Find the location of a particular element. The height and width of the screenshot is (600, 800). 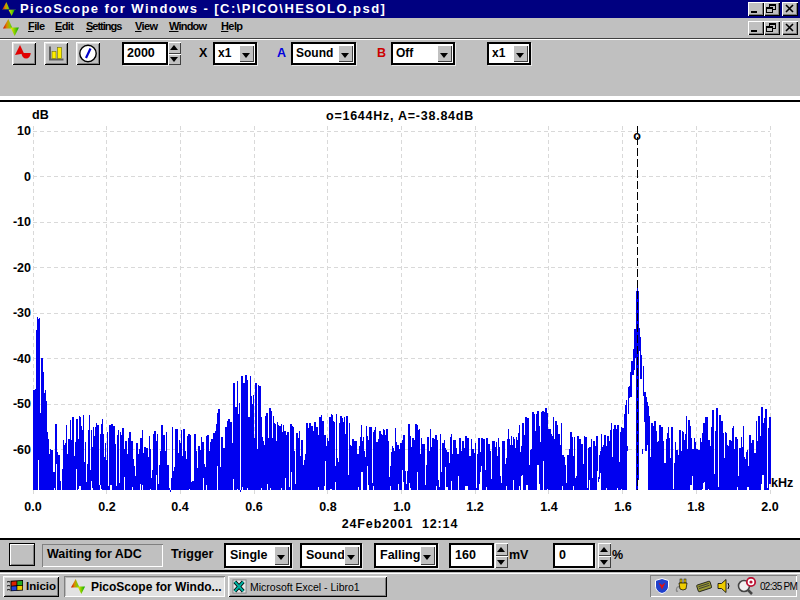

svg-text: 1.4 is located at coordinates (548, 507).